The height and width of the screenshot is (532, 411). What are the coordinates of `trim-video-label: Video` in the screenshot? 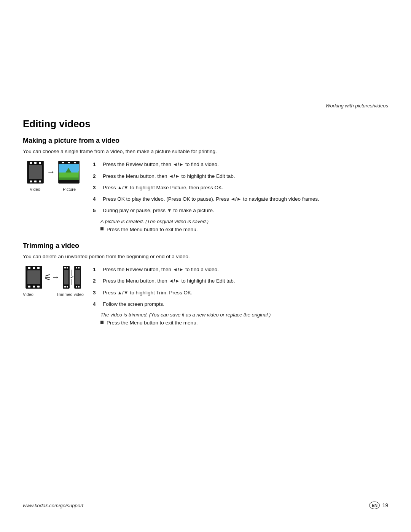 It's located at (28, 294).